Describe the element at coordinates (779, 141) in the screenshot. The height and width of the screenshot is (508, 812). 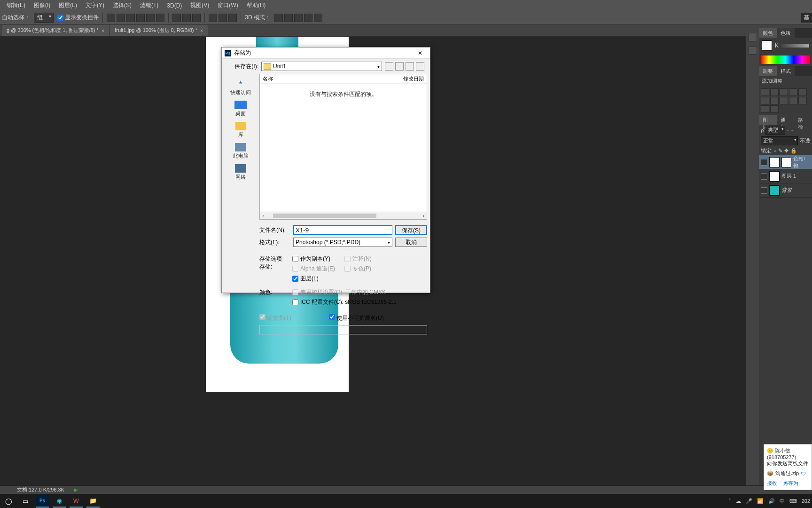
I see `blend-mode-dropdown: 正常` at that location.